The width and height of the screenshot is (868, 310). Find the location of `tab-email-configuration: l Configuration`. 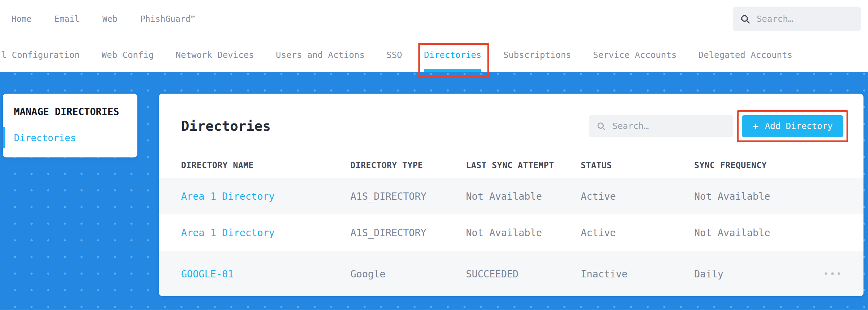

tab-email-configuration: l Configuration is located at coordinates (41, 55).